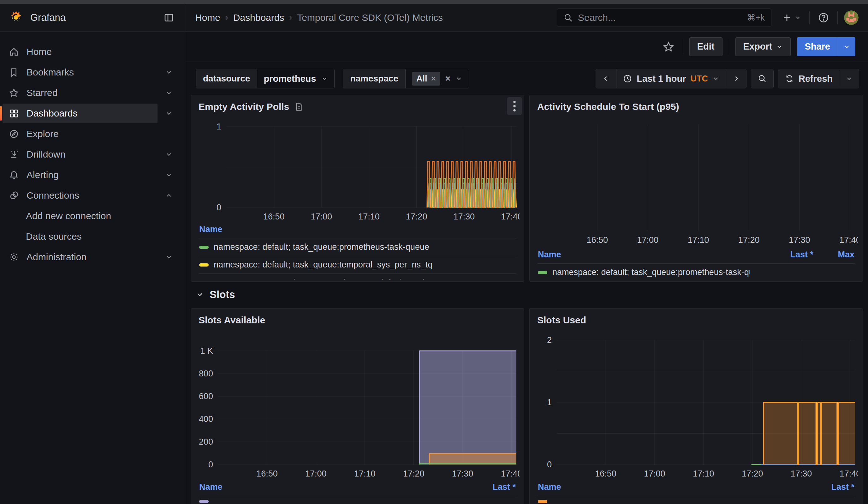 The height and width of the screenshot is (504, 868). What do you see at coordinates (706, 47) in the screenshot?
I see `edit-button: Edit` at bounding box center [706, 47].